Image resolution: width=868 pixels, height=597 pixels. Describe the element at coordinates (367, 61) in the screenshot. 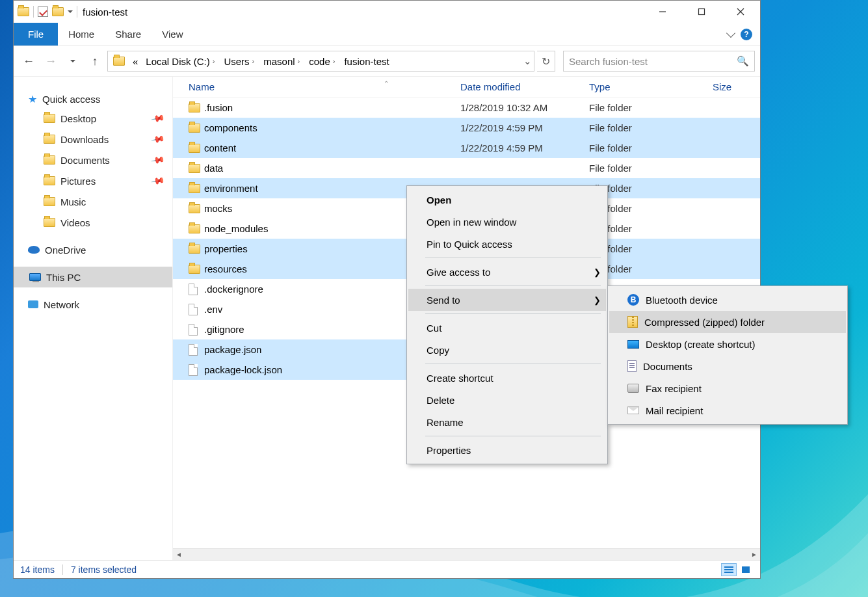

I see `breadcrumb-seg: fusion-test` at that location.